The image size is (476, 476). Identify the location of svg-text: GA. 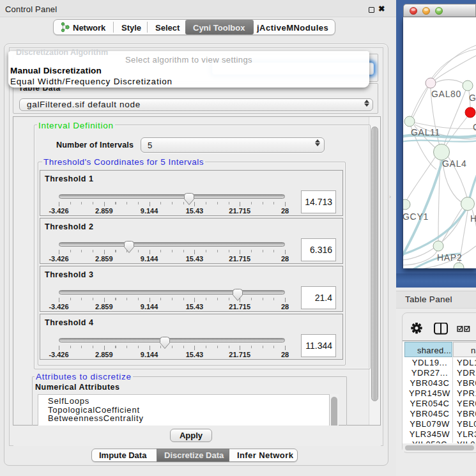
(473, 98).